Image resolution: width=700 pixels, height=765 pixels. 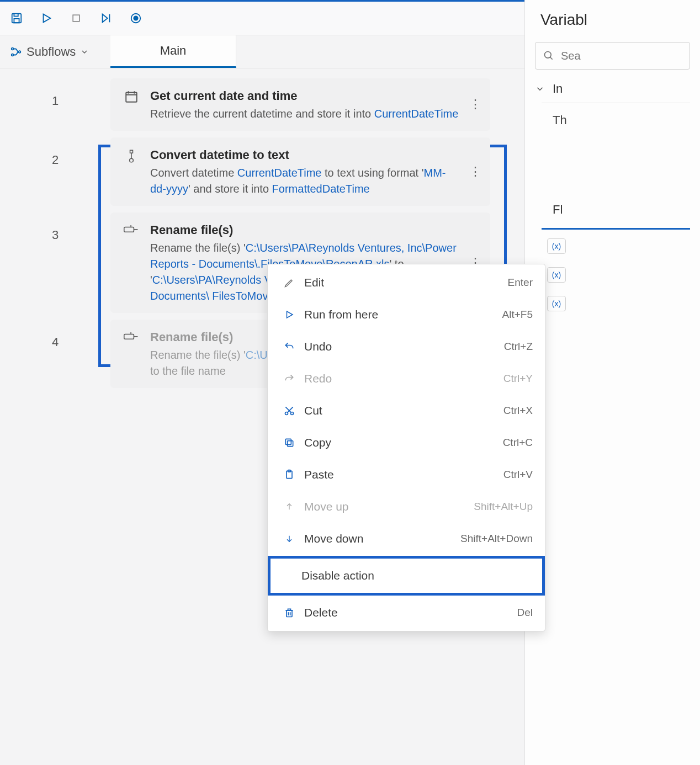 I want to click on rp-section-label-2: Fl, so click(x=558, y=210).